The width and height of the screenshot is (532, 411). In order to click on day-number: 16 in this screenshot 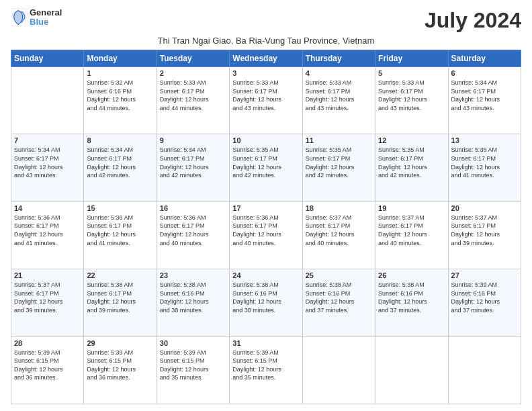, I will do `click(193, 208)`.